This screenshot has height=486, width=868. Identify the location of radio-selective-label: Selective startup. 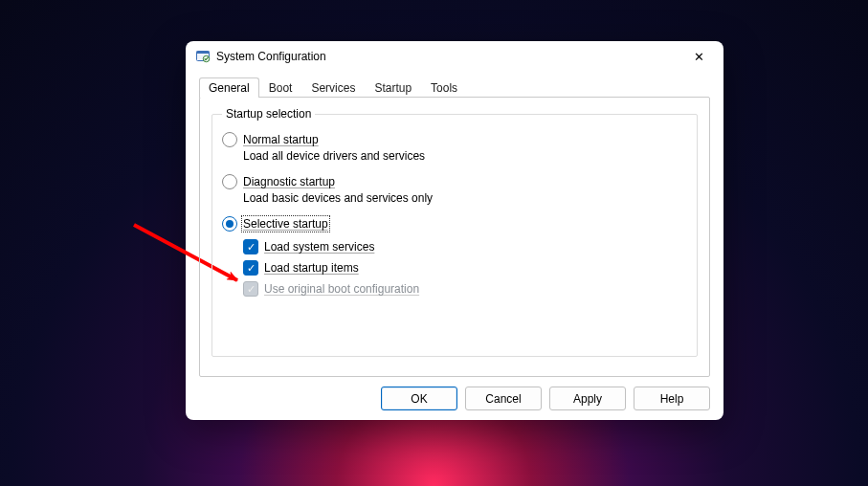
(285, 224).